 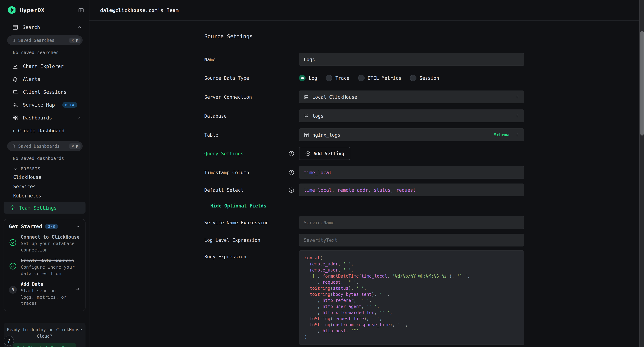 I want to click on chart-explorer-icon, so click(x=15, y=66).